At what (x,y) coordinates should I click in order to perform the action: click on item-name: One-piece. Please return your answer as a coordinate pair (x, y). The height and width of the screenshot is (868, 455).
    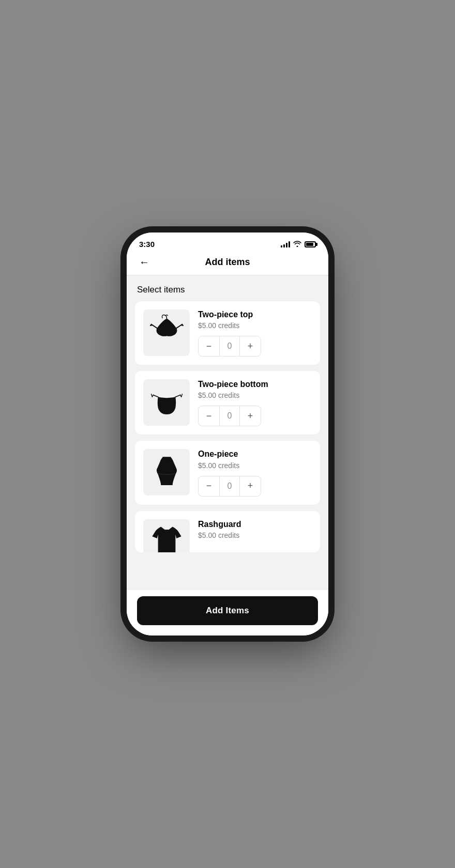
    Looking at the image, I should click on (255, 454).